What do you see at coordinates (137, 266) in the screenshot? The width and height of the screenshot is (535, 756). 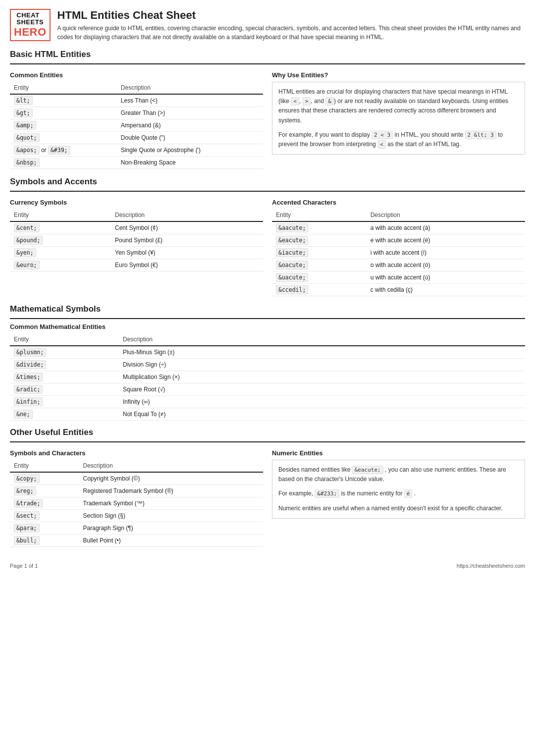 I see `table-row: &euro; Euro Symbol (€)` at bounding box center [137, 266].